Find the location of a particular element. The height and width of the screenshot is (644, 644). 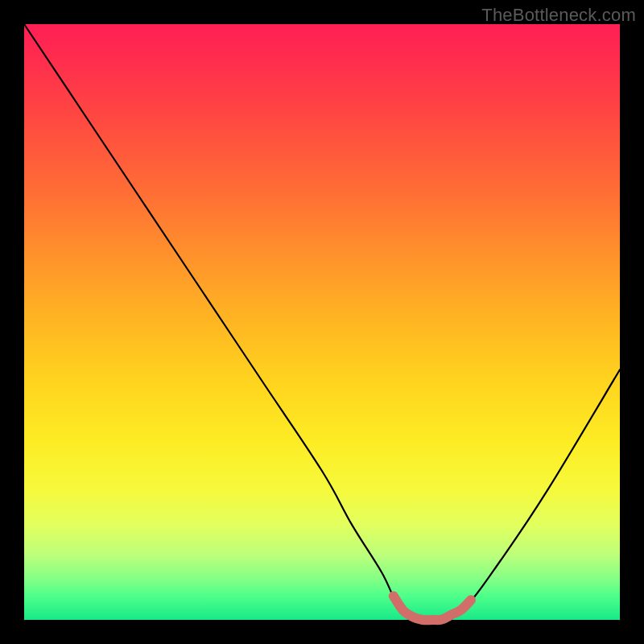

watermark-text: TheBottleneck.com is located at coordinates (559, 15).